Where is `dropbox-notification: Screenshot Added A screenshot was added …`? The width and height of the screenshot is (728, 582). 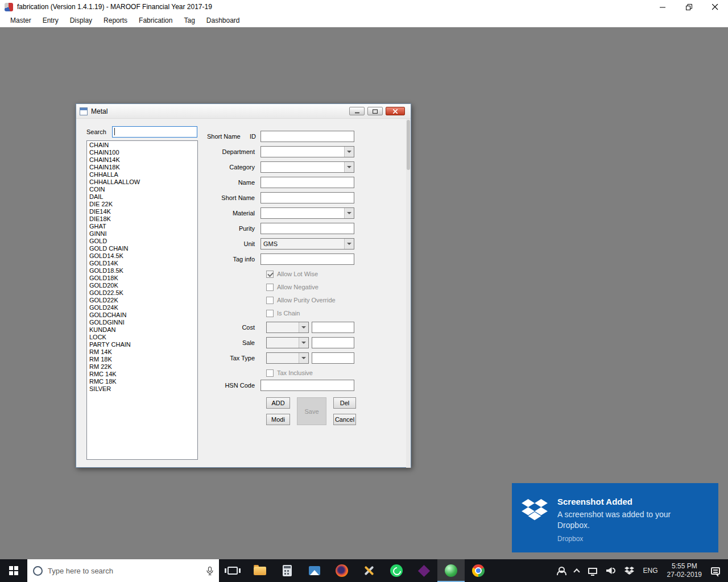
dropbox-notification: Screenshot Added A screenshot was added … is located at coordinates (615, 518).